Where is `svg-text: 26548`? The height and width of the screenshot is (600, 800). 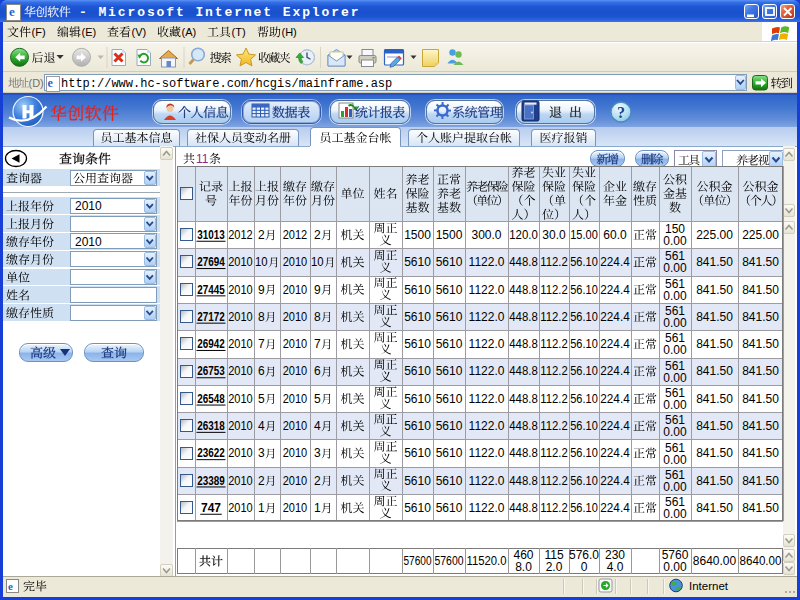 svg-text: 26548 is located at coordinates (211, 399).